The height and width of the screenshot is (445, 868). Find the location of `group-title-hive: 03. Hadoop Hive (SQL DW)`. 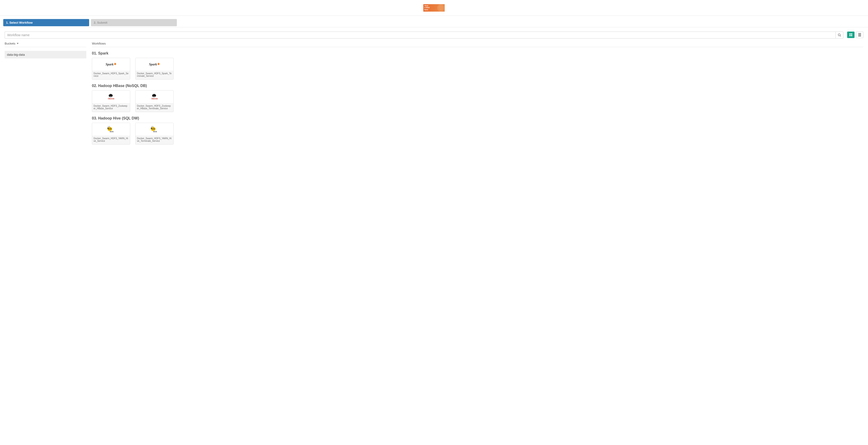

group-title-hive: 03. Hadoop Hive (SQL DW) is located at coordinates (478, 118).